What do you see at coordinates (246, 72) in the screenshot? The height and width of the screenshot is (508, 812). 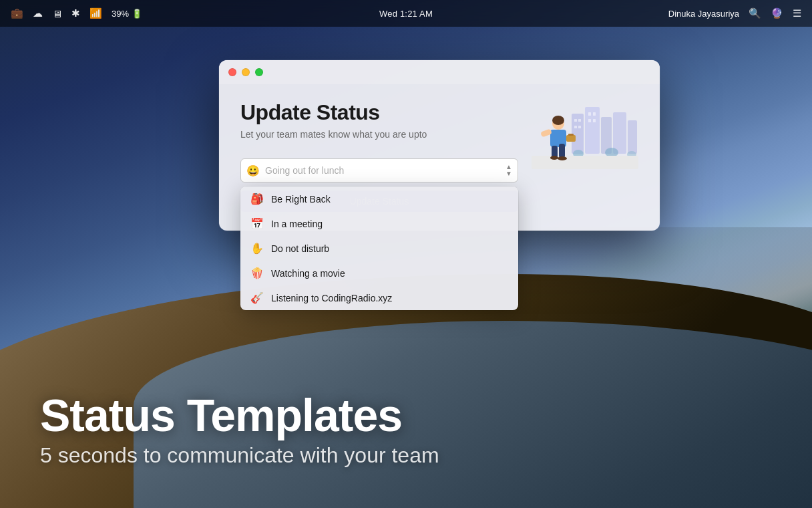 I see `minimize-button` at bounding box center [246, 72].